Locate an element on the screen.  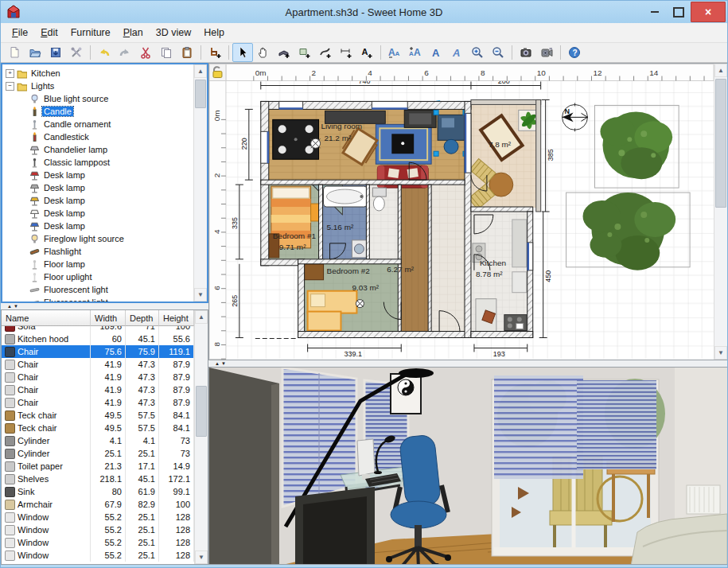
table-row-cylinder: Cylinder25.125.173 is located at coordinates (98, 453).